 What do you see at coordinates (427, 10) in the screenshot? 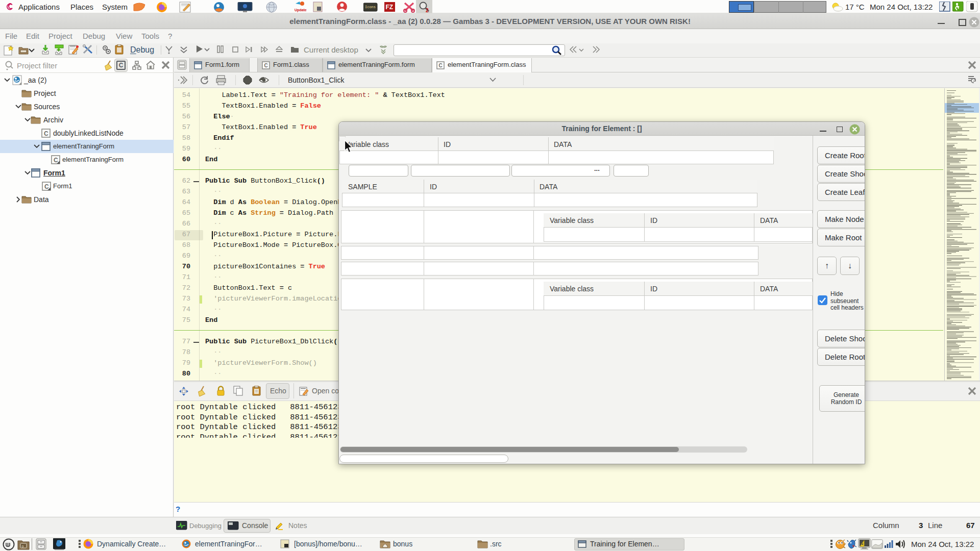
I see `svg-text: 2` at bounding box center [427, 10].